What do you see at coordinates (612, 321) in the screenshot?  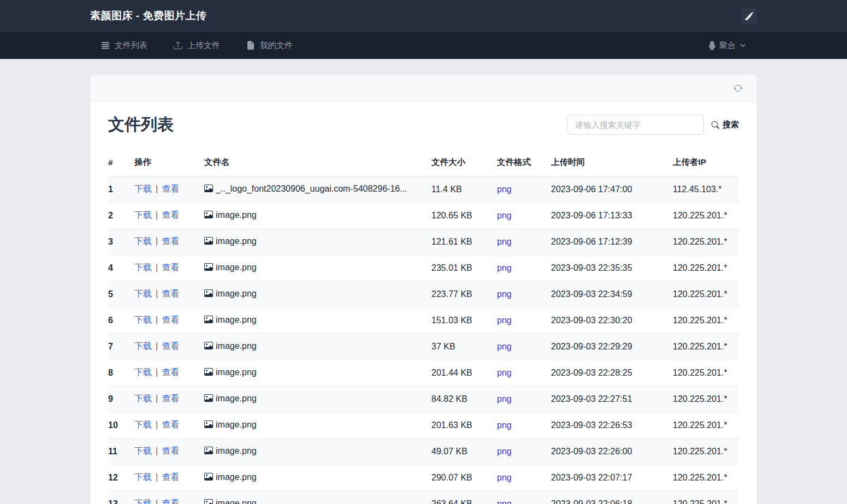 I see `upload-time: 2023-09-03 22:30:20` at bounding box center [612, 321].